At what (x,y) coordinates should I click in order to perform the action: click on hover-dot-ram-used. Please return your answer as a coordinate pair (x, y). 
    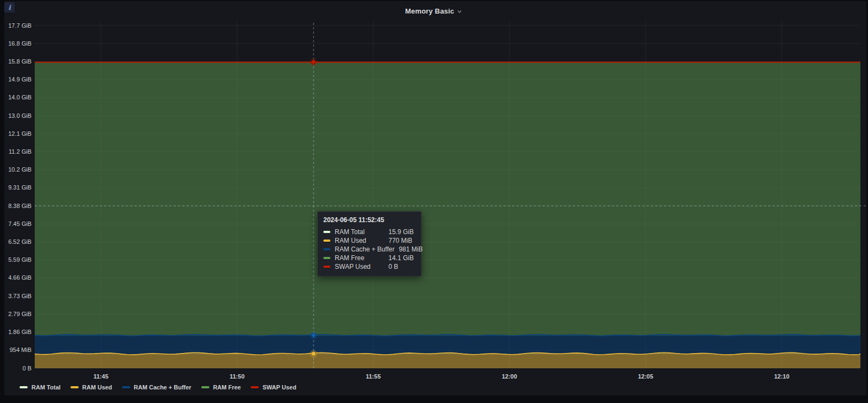
    Looking at the image, I should click on (314, 354).